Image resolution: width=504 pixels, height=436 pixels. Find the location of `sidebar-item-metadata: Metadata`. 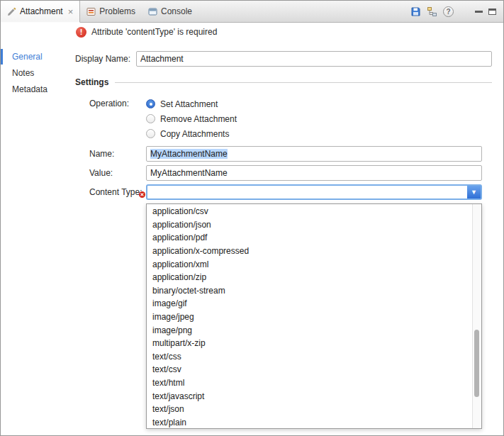

sidebar-item-metadata: Metadata is located at coordinates (34, 89).